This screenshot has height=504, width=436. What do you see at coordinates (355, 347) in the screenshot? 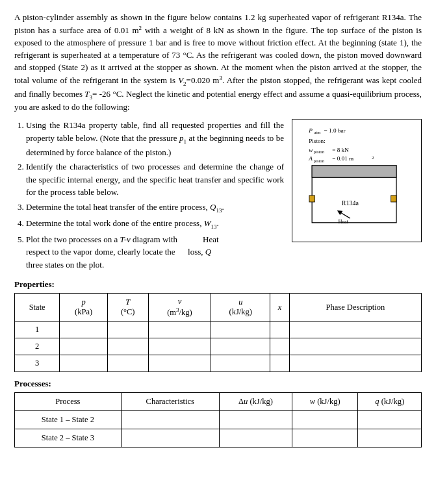
I see `state-2-phase` at bounding box center [355, 347].